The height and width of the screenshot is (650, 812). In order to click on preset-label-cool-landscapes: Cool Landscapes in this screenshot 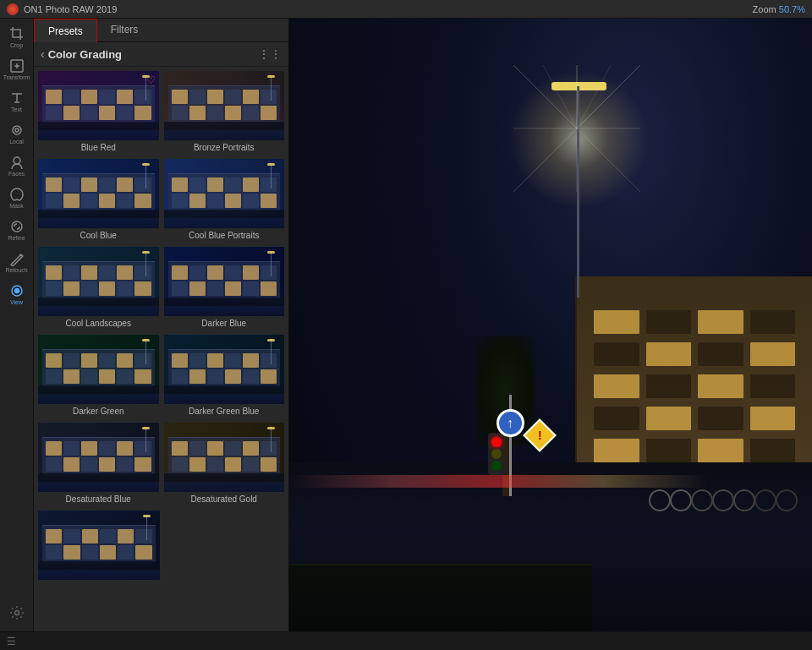, I will do `click(98, 323)`.